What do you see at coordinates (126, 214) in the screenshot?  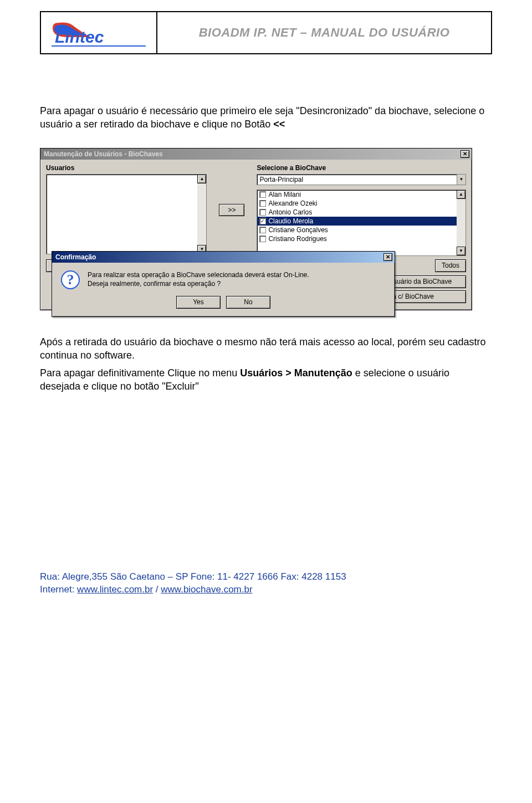 I see `usuarios-listbox: ▲ ▼` at bounding box center [126, 214].